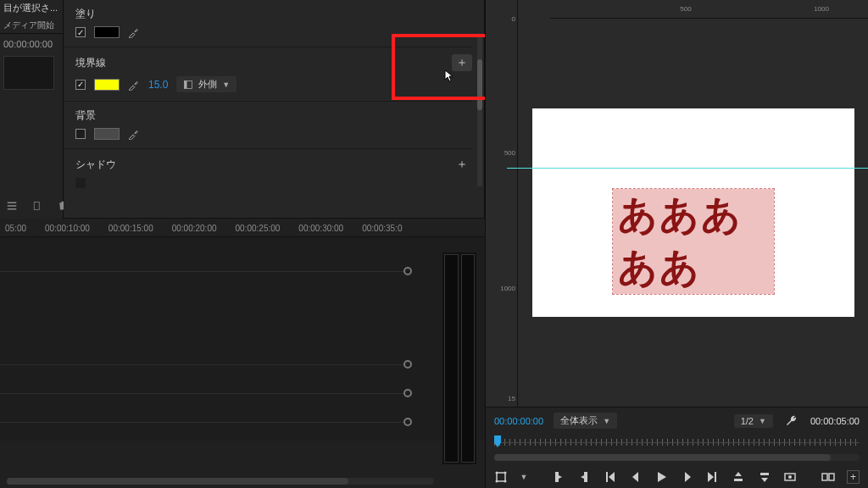  What do you see at coordinates (320, 229) in the screenshot?
I see `ruler-tick: 00:00:30:00` at bounding box center [320, 229].